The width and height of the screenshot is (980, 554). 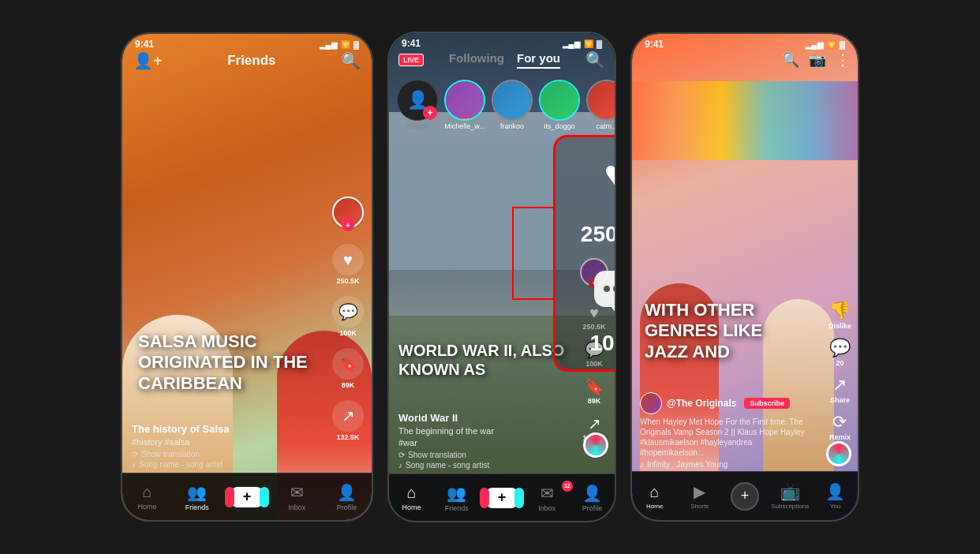 What do you see at coordinates (538, 60) in the screenshot?
I see `tab-for-you: For you` at bounding box center [538, 60].